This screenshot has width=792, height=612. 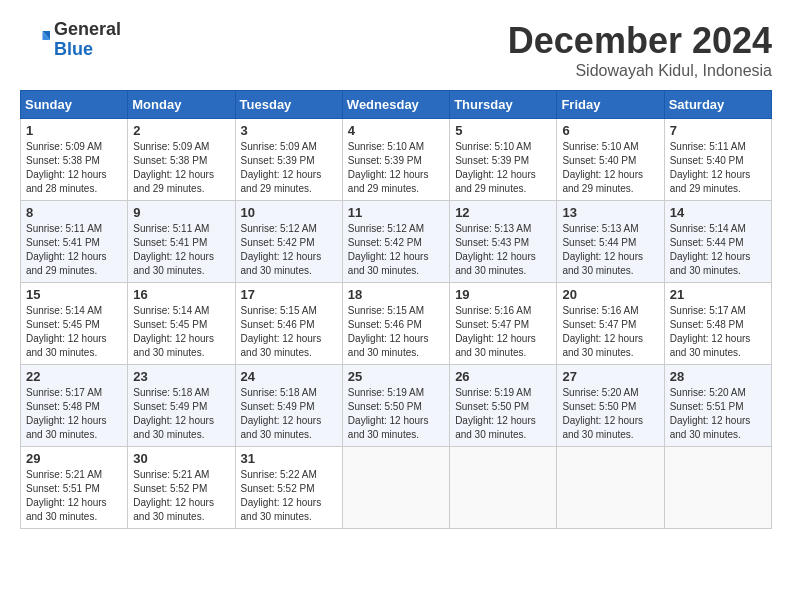 I want to click on day-info: Sunrise: 5:13 AM Sunset: 5:44 PM Dayligh…, so click(x=610, y=250).